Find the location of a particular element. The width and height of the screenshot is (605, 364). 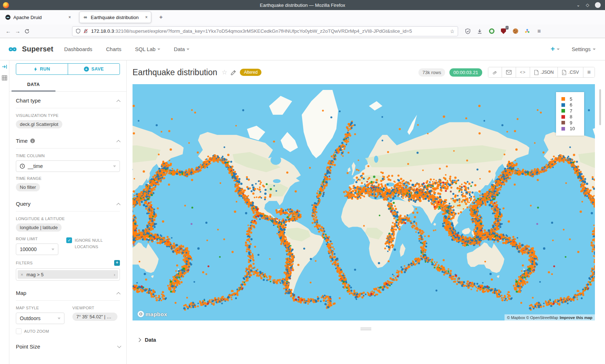

row-count-badge: 73k rows is located at coordinates (432, 73).